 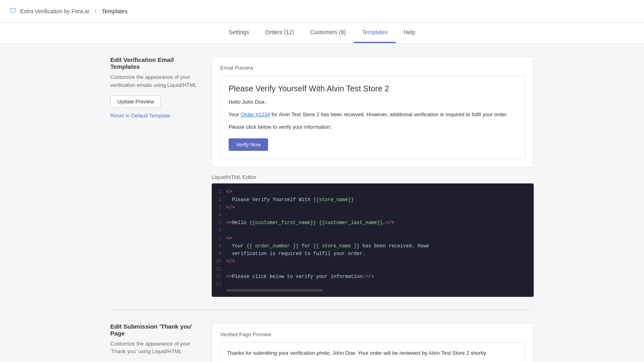 I want to click on line-number: 6, so click(x=219, y=231).